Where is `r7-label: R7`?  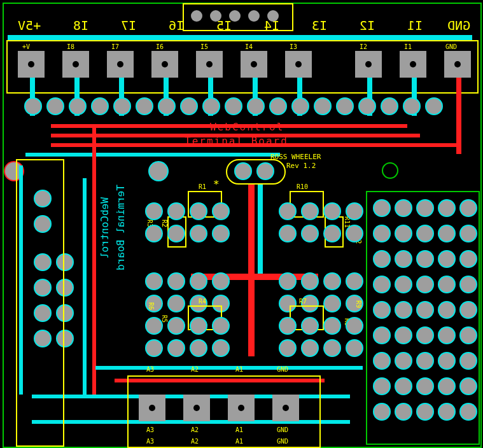 r7-label: R7 is located at coordinates (303, 302).